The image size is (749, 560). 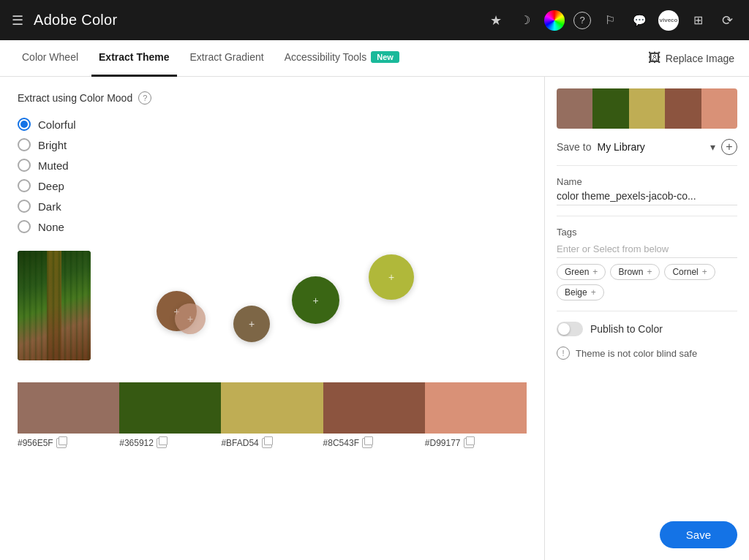 I want to click on chat-icon: 💬, so click(x=639, y=20).